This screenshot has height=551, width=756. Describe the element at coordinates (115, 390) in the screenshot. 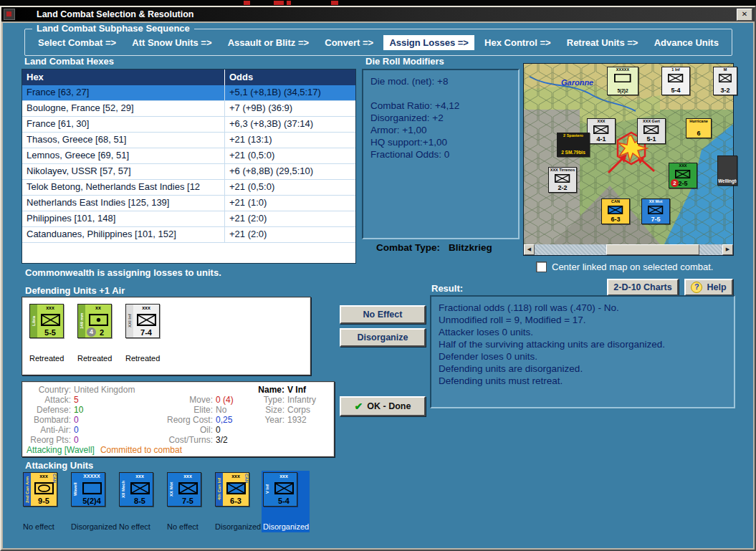

I see `country-value: United Kingdom` at that location.